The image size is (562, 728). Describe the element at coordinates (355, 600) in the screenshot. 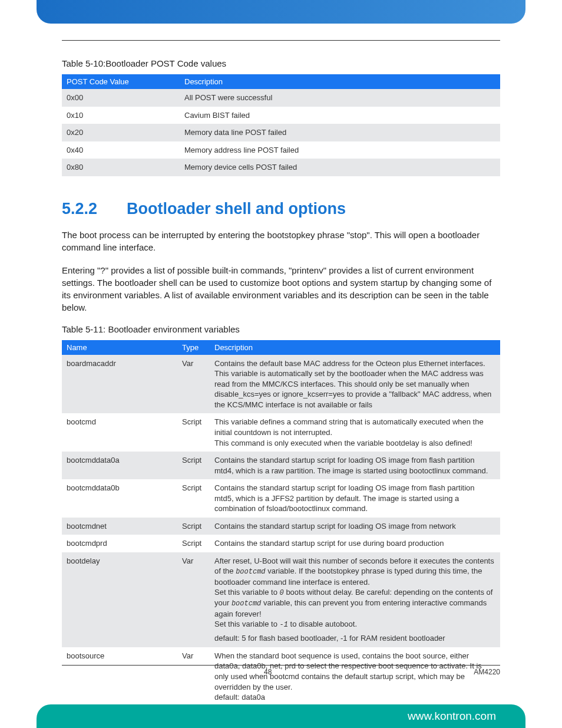

I see `env-desc: After reset, U-Boot will wait this numbe…` at that location.